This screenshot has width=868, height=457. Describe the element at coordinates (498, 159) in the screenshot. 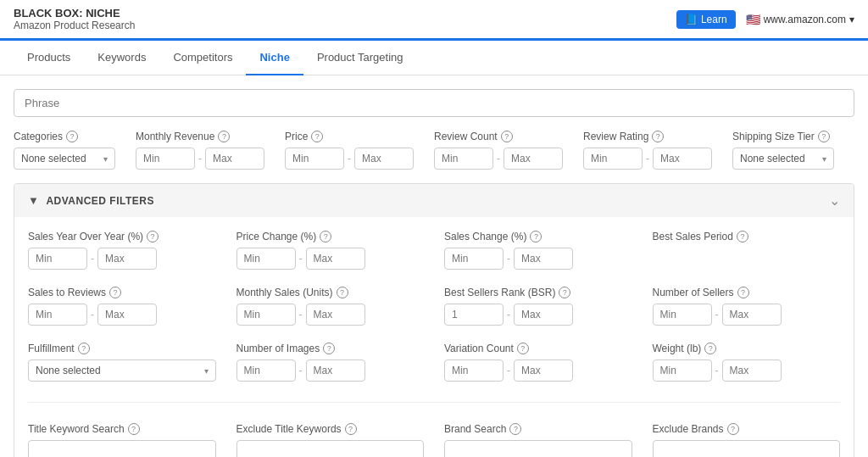

I see `review-count-range: -` at that location.